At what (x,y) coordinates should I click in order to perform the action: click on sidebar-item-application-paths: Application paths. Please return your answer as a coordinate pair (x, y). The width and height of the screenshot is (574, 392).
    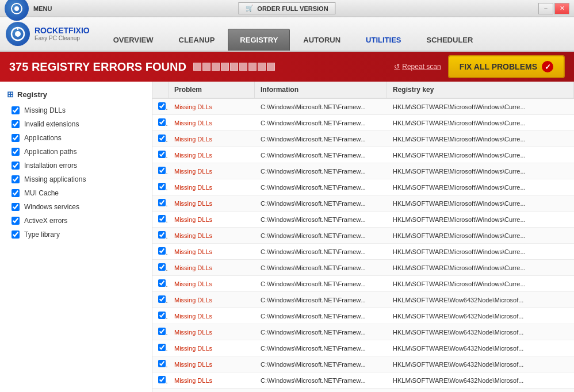
    Looking at the image, I should click on (76, 152).